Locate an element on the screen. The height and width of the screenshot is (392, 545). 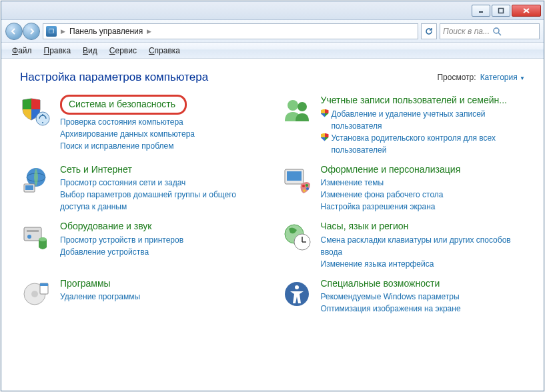
hardware-icon is located at coordinates (36, 237).